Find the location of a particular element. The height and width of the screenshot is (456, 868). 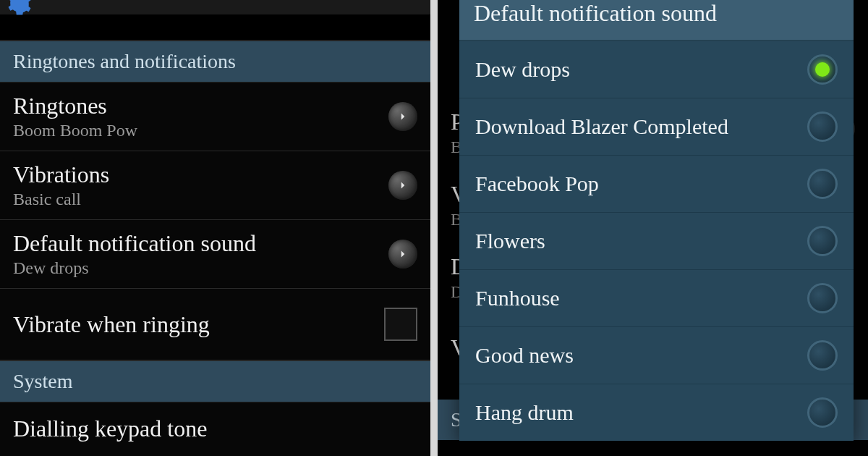

titlebar: Sound is located at coordinates (216, 7).